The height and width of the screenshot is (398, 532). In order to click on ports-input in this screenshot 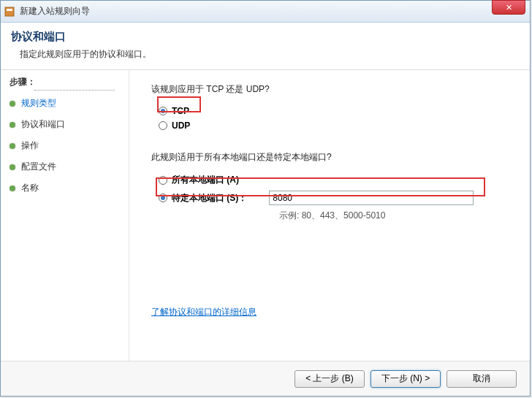, I will do `click(371, 198)`.